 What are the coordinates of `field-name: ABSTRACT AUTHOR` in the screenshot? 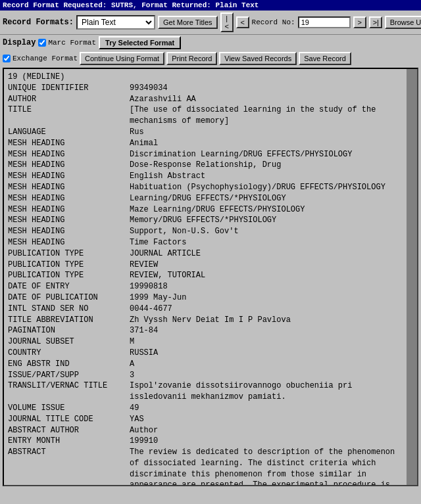 It's located at (68, 431).